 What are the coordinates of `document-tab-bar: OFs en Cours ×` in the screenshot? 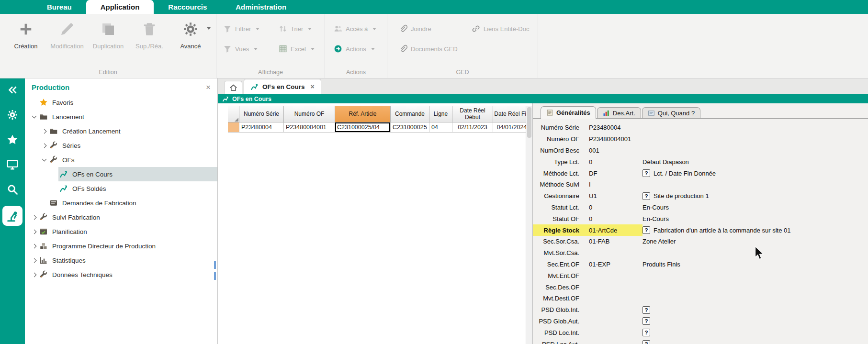 It's located at (543, 86).